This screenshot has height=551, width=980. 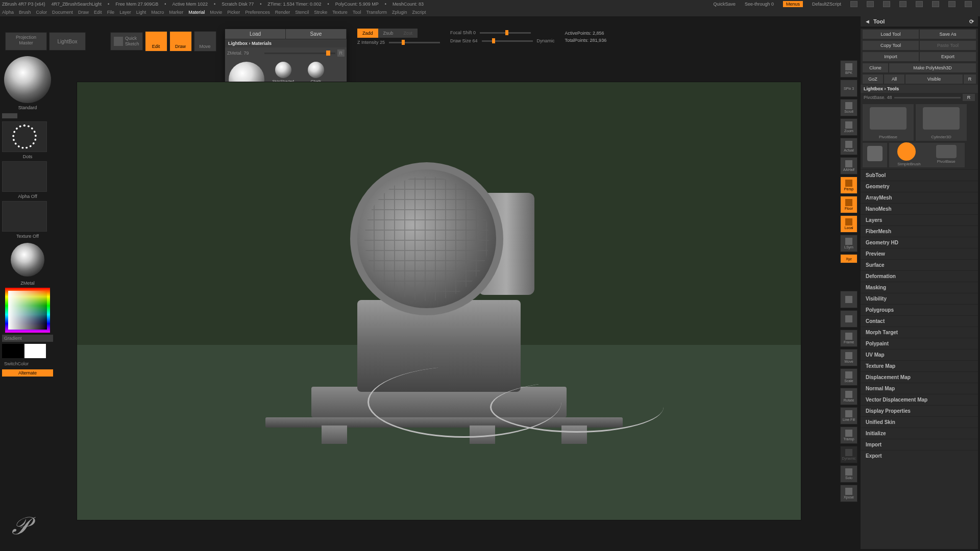 What do you see at coordinates (919, 388) in the screenshot?
I see `section-normalmap: Normal Map` at bounding box center [919, 388].